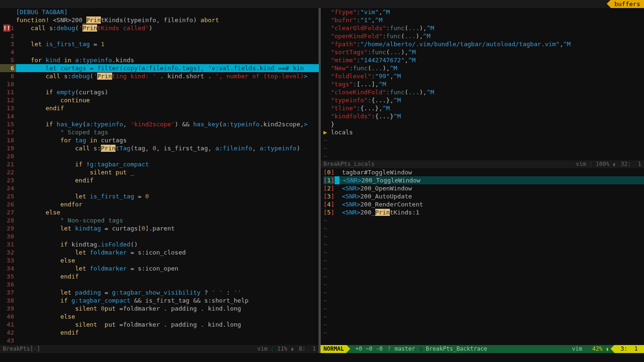 The width and height of the screenshot is (644, 362). Describe the element at coordinates (167, 20) in the screenshot. I see `code-line: function! <SNR>200_PrintKinds(typeinfo, …` at that location.